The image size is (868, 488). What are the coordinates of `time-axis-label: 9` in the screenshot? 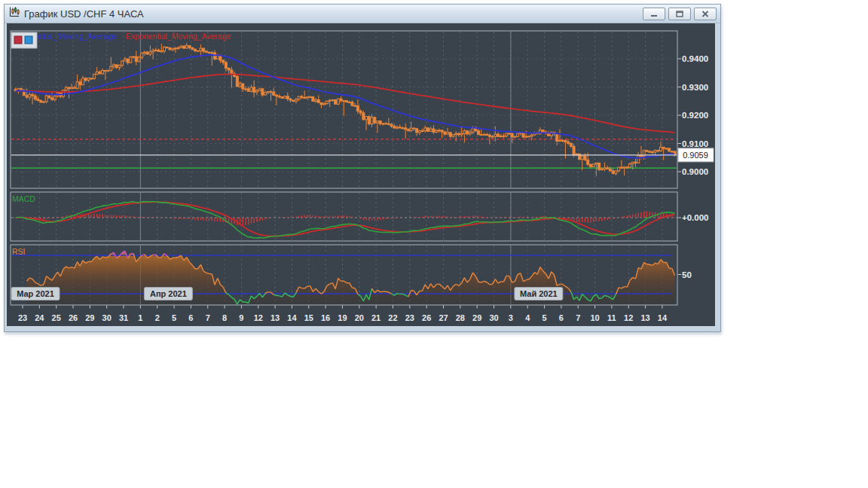 It's located at (241, 318).